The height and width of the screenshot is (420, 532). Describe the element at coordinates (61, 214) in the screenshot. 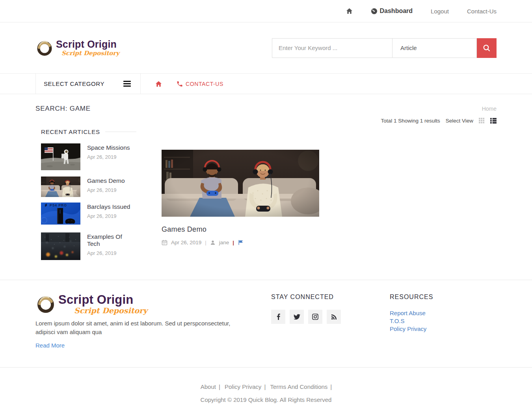

I see `article-thumbnail-ps4-console: PS4 PRO` at that location.